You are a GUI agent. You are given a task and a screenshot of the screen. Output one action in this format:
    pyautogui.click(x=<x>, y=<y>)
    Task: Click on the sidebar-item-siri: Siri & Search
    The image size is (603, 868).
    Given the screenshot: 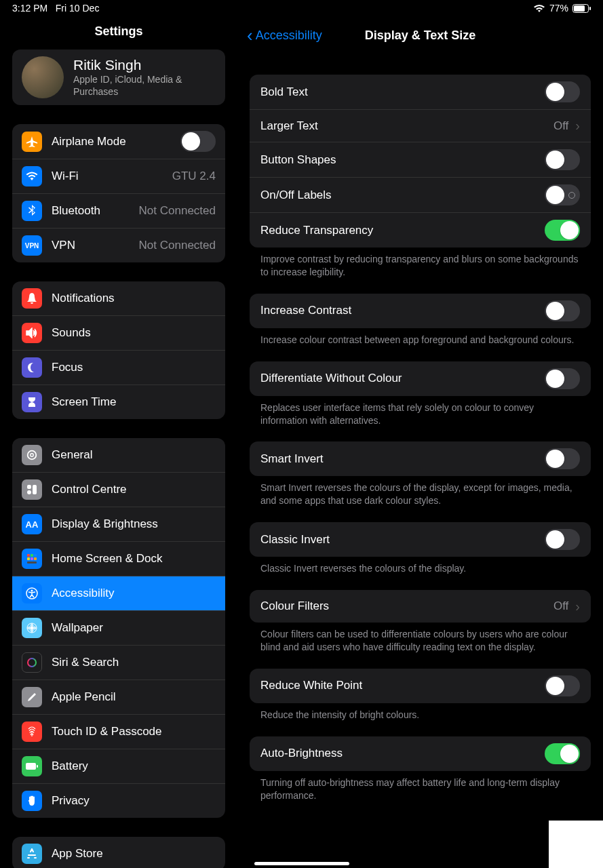 What is the action you would take?
    pyautogui.click(x=119, y=662)
    